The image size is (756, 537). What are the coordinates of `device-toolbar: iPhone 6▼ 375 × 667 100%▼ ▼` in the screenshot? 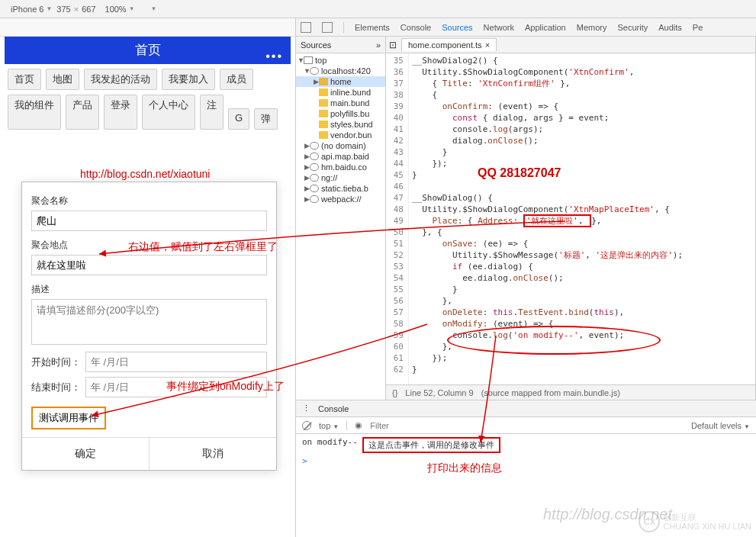 It's located at (378, 9).